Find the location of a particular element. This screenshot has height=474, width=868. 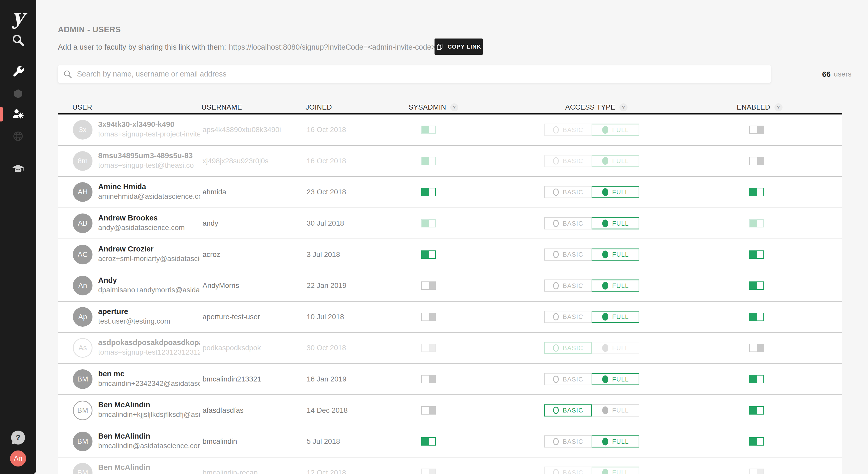

active-nav-indicator is located at coordinates (1, 114).